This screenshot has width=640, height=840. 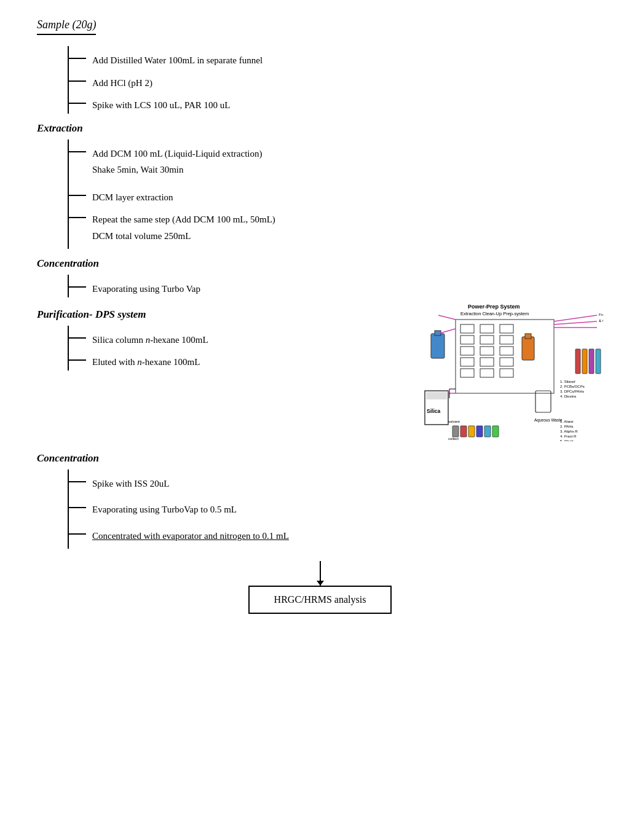 I want to click on svg-text: 2. PCBs/OCPs, so click(x=572, y=387).